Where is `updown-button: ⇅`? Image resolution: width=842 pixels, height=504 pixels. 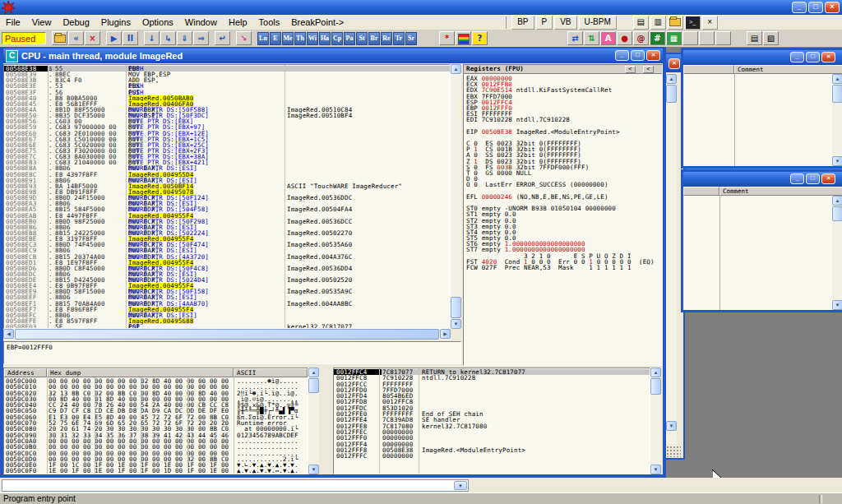
updown-button: ⇅ is located at coordinates (592, 38).